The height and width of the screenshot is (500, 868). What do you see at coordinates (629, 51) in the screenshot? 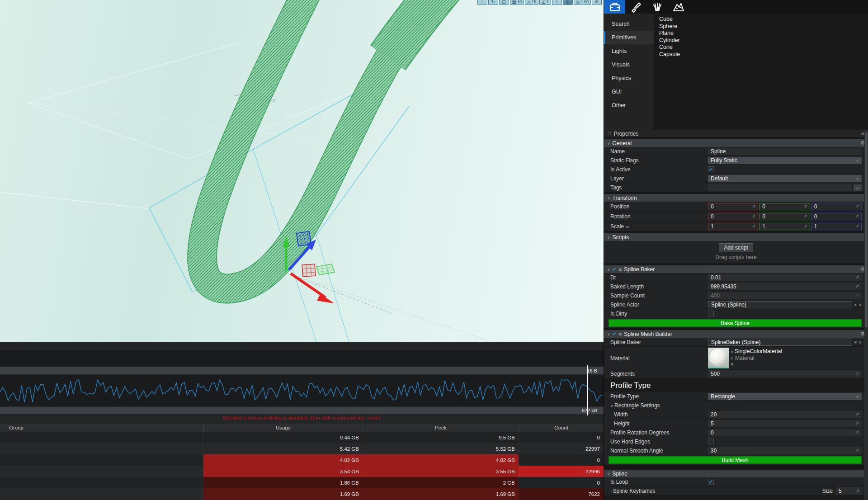
I see `category-lights: Lights` at bounding box center [629, 51].